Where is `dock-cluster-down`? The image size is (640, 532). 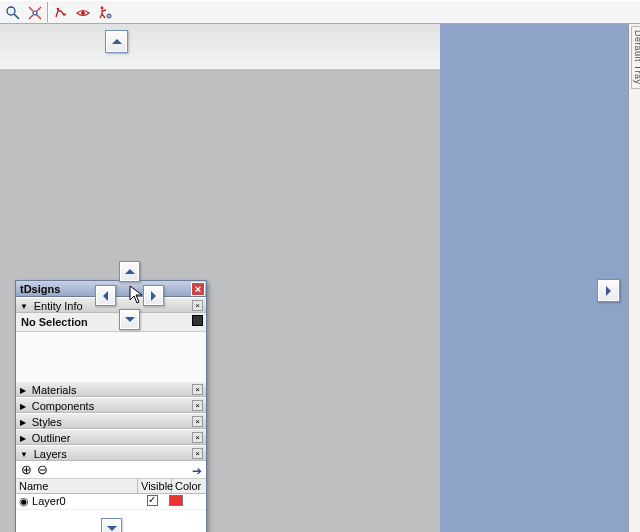 dock-cluster-down is located at coordinates (130, 320).